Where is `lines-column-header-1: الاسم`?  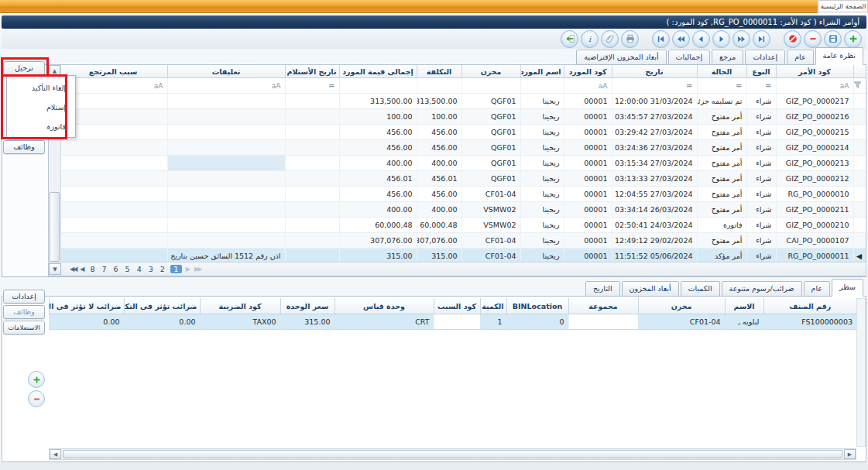
lines-column-header-1: الاسم is located at coordinates (744, 307).